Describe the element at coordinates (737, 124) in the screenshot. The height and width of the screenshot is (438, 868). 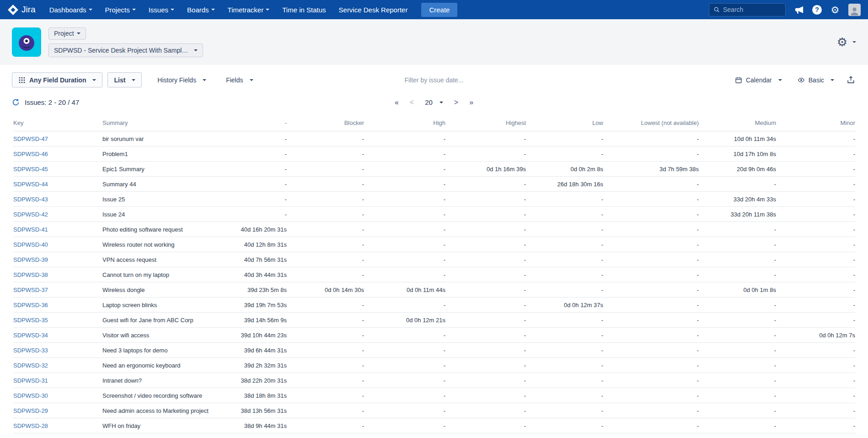
I see `column-header-9: Medium` at that location.